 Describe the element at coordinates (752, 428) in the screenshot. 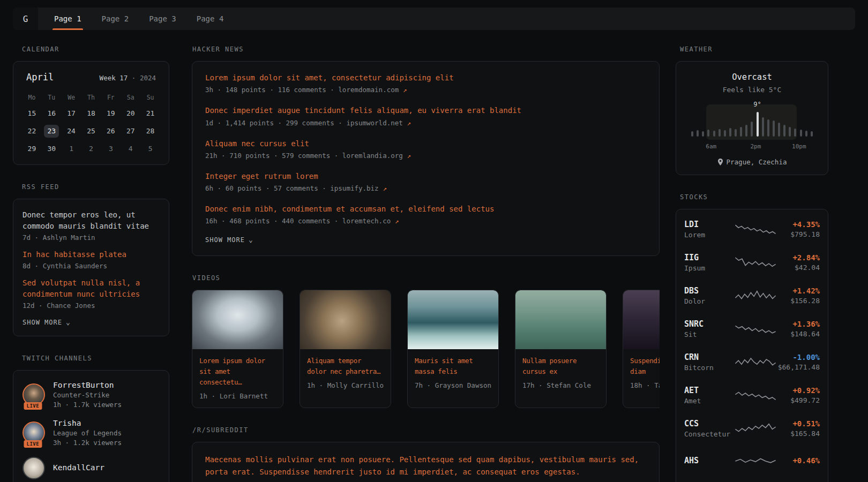

I see `stock-row: CCS Consectetur +0.51% $165.84` at that location.